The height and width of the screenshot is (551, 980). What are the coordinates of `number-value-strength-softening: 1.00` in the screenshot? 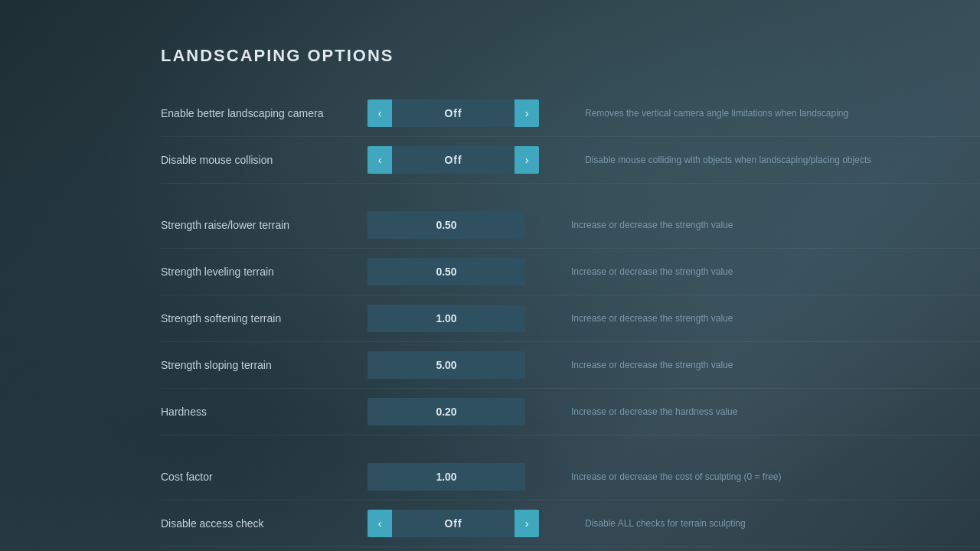 It's located at (446, 318).